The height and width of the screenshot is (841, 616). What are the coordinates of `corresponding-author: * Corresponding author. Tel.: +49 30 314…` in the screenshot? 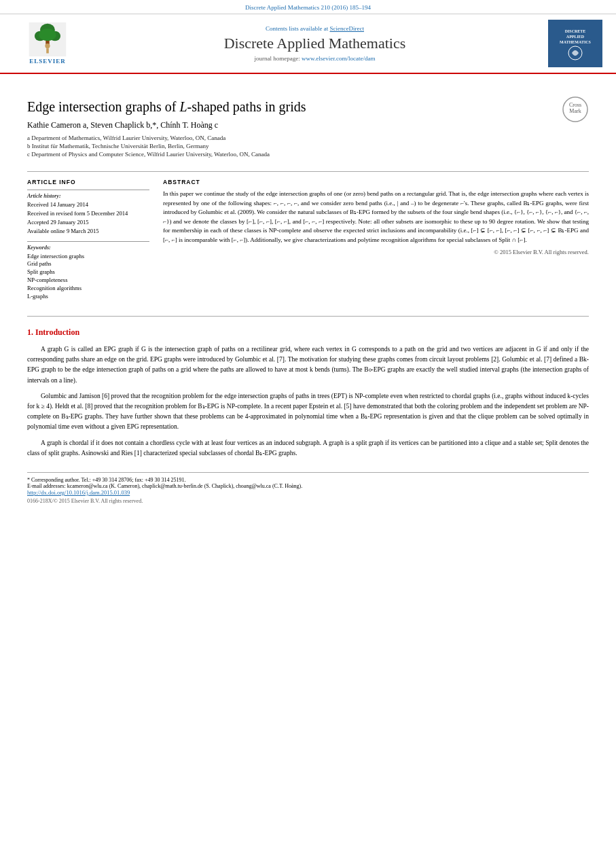 It's located at (308, 480).